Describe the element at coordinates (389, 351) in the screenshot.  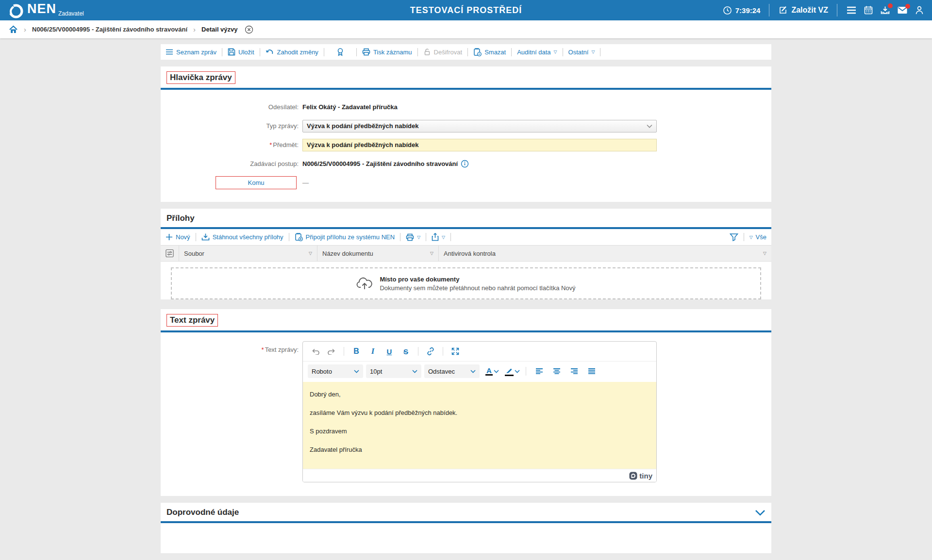
I see `underline-button: U` at that location.